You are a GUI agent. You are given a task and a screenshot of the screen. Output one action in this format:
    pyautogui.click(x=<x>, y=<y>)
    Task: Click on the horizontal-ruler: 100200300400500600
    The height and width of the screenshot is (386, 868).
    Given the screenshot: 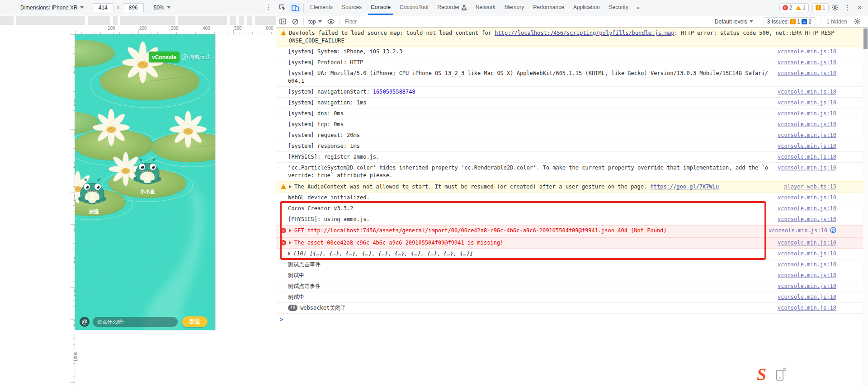 What is the action you would take?
    pyautogui.click(x=172, y=30)
    